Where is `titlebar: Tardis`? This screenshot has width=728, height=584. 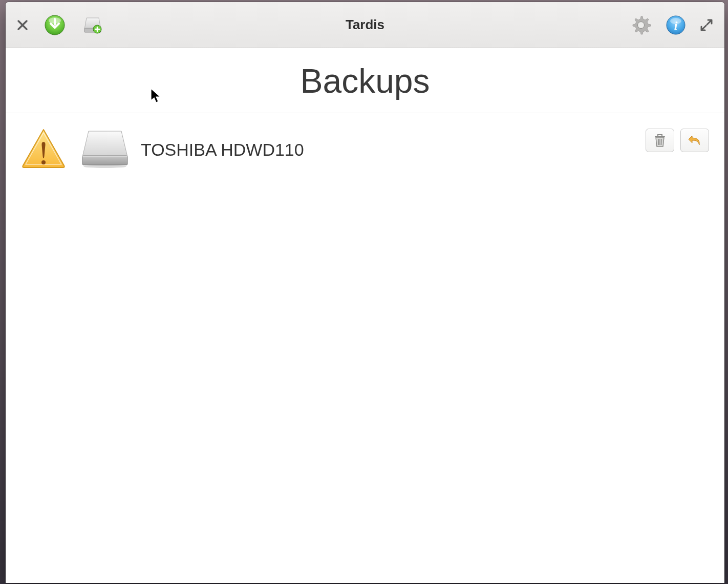
titlebar: Tardis is located at coordinates (365, 25).